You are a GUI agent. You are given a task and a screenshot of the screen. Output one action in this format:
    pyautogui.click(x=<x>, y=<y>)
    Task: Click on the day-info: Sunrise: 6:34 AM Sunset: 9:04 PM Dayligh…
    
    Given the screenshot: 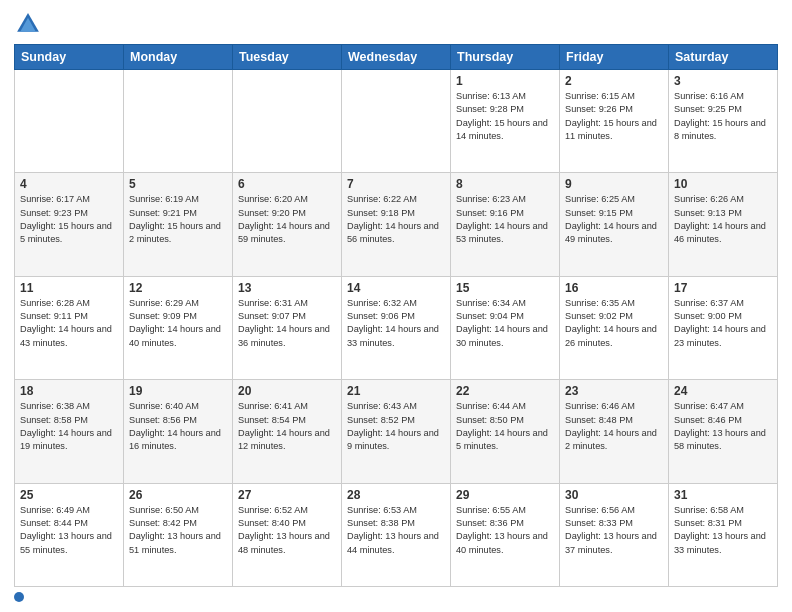 What is the action you would take?
    pyautogui.click(x=505, y=324)
    